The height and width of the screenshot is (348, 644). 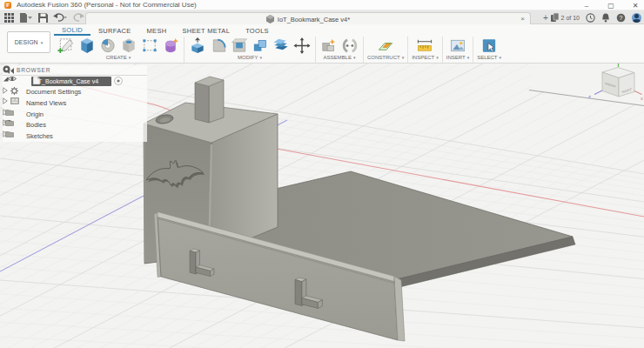 What do you see at coordinates (8, 5) in the screenshot?
I see `fusion-logo-icon: F` at bounding box center [8, 5].